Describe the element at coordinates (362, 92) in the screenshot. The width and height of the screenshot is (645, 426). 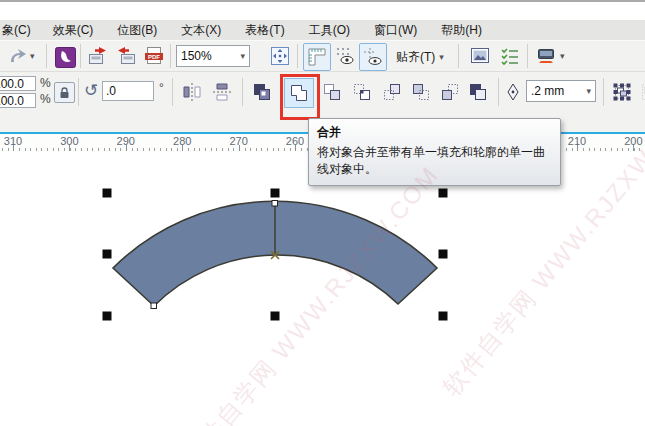
I see `intersect-icon` at that location.